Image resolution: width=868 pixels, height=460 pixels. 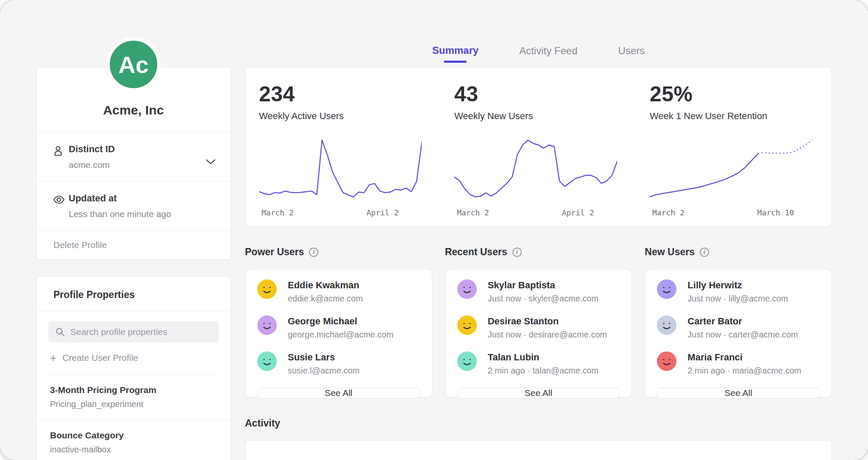 What do you see at coordinates (737, 116) in the screenshot?
I see `stat-label: Week 1 New User Retention` at bounding box center [737, 116].